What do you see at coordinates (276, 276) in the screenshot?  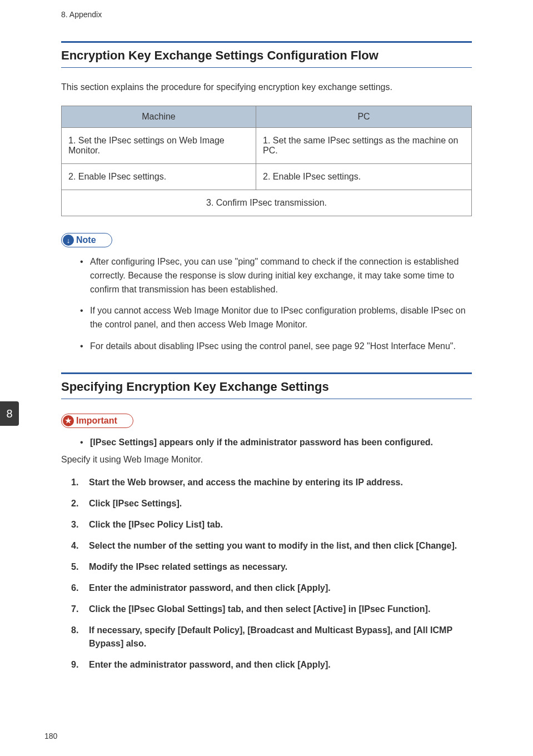 I see `note-item: After configuring IPsec, you can use "pi…` at bounding box center [276, 276].